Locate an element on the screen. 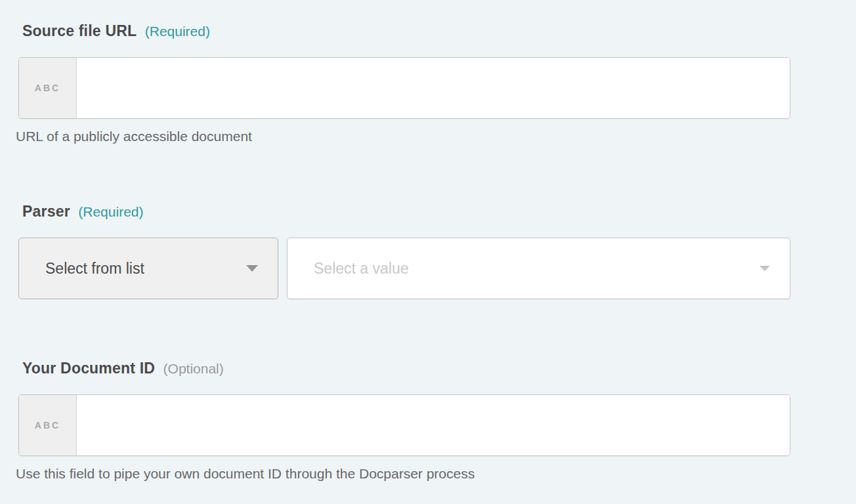 The height and width of the screenshot is (504, 856). parser-mode-dropdown: Select from list is located at coordinates (148, 268).